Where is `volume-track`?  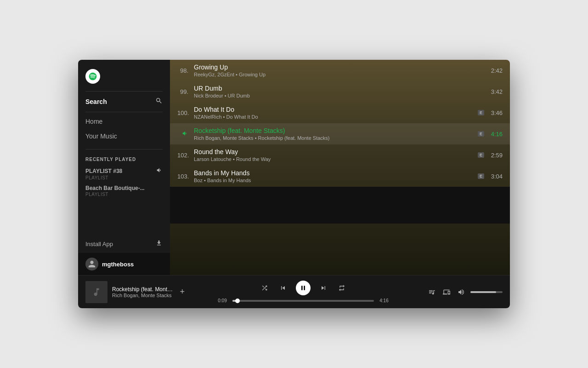
volume-track is located at coordinates (486, 292).